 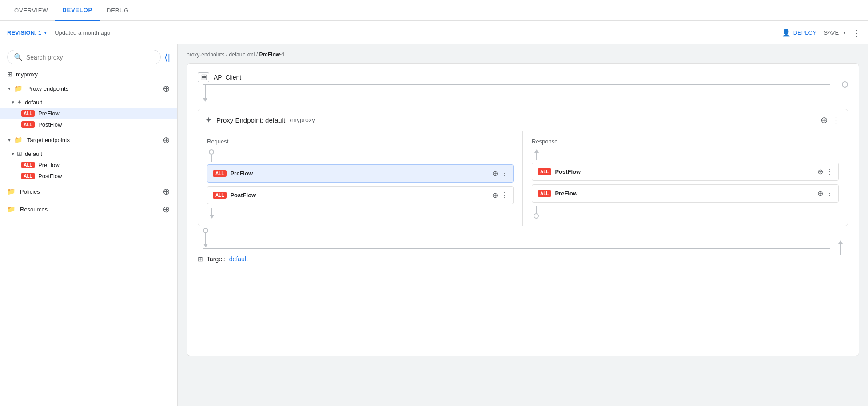 I want to click on tab-debug: DEBUG, so click(x=118, y=11).